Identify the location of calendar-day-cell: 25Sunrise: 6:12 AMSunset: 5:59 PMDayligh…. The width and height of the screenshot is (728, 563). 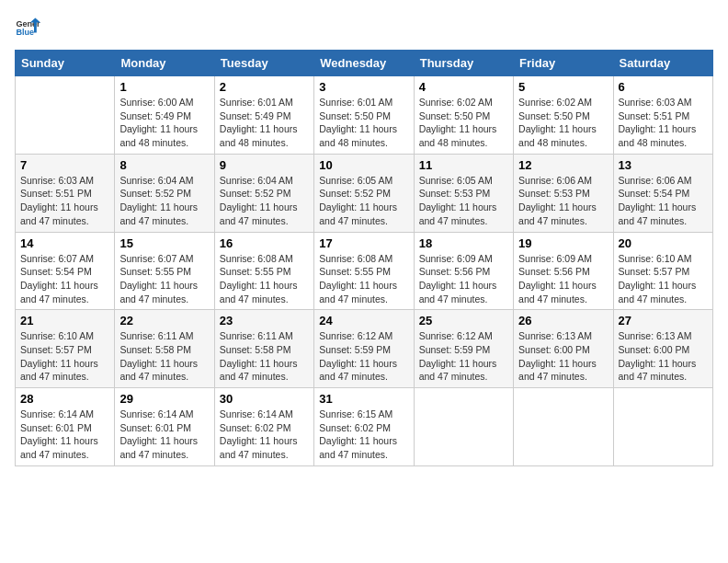
(463, 350).